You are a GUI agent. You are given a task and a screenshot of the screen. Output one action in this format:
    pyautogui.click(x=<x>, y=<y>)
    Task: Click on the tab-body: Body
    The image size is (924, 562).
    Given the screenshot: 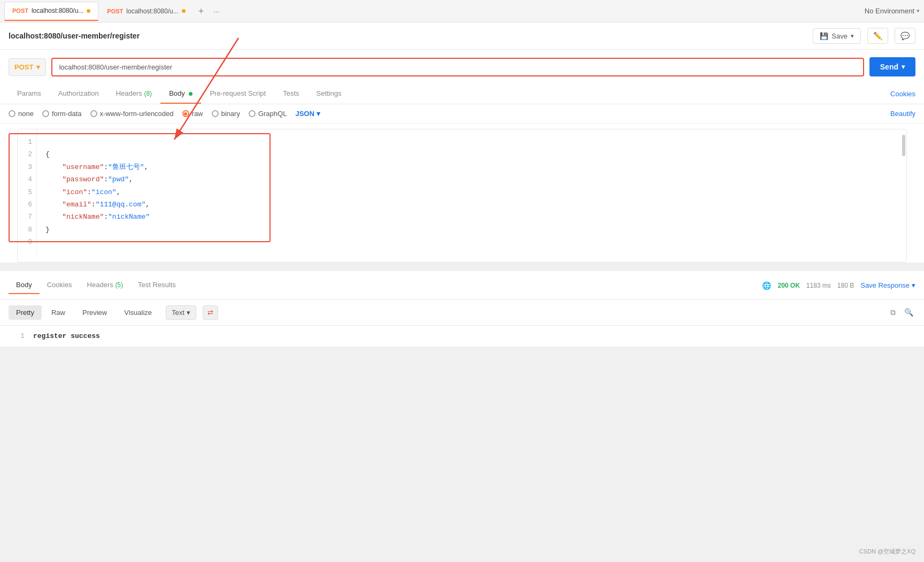 What is the action you would take?
    pyautogui.click(x=181, y=94)
    